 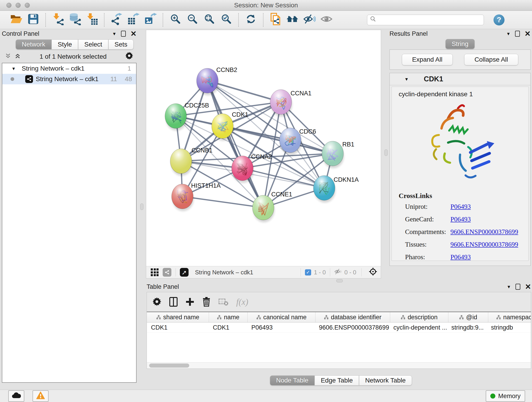 What do you see at coordinates (121, 45) in the screenshot?
I see `tab-sets: Sets` at bounding box center [121, 45].